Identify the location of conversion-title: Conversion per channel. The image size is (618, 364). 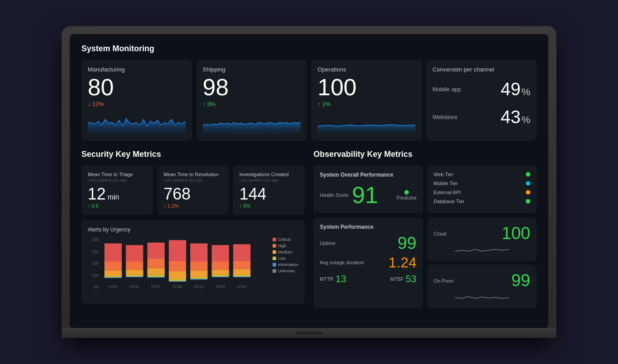
(482, 69).